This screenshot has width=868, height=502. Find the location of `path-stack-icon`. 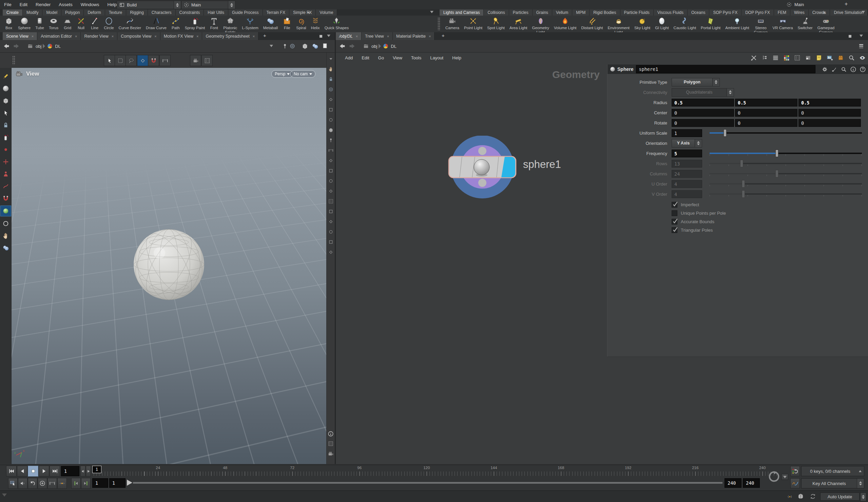

path-stack-icon is located at coordinates (861, 46).